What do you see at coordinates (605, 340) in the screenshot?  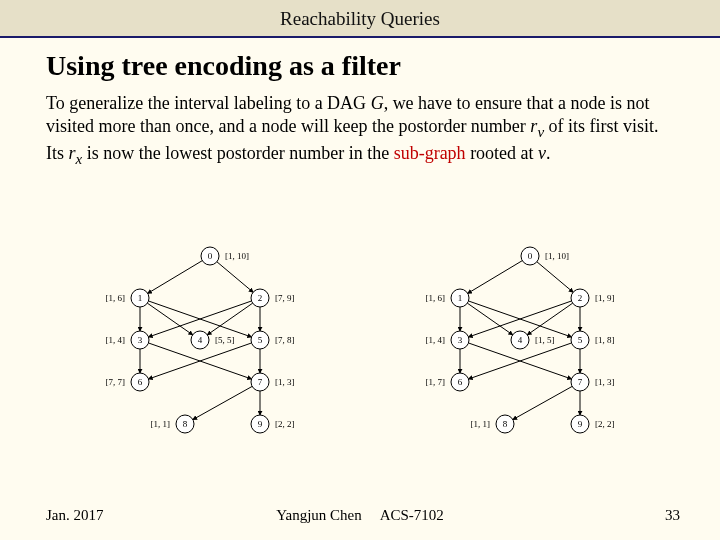 I see `graph-node-interval: [1, 8]` at bounding box center [605, 340].